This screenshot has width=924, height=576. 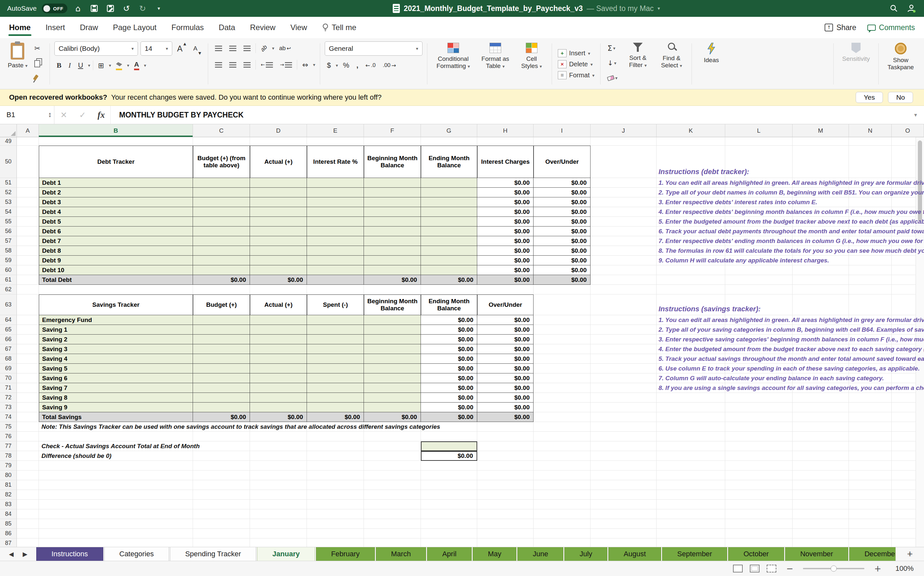 What do you see at coordinates (870, 131) in the screenshot?
I see `column-header-N: N` at bounding box center [870, 131].